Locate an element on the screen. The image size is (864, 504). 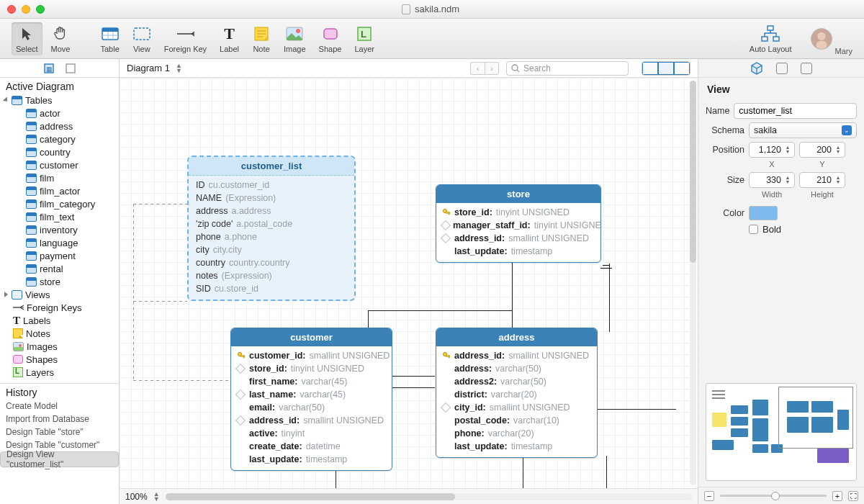
column-row: countrycountry.country is located at coordinates (271, 263).